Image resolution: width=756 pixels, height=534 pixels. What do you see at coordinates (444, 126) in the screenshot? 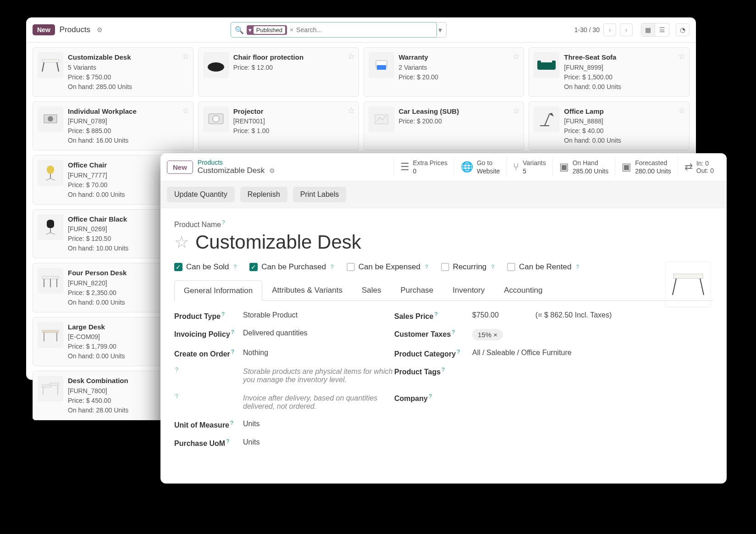
I see `product-card: ☆ Car Leasing (SUB)Price: $ 200.00` at bounding box center [444, 126].